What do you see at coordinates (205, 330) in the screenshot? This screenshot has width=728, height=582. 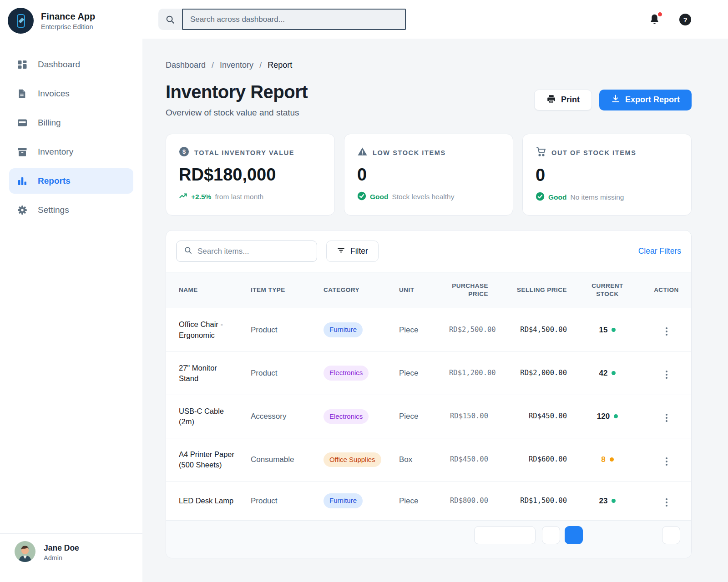 I see `item-name: Office Chair - Ergonomic` at bounding box center [205, 330].